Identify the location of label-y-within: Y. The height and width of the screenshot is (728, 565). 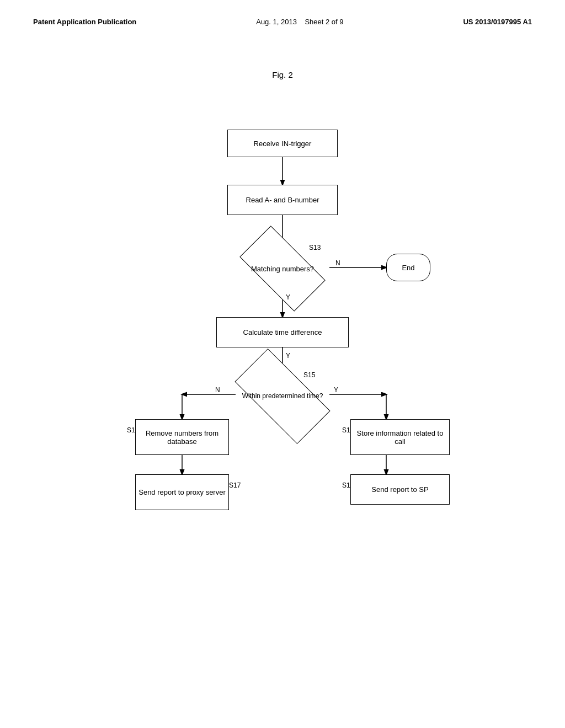
(336, 390).